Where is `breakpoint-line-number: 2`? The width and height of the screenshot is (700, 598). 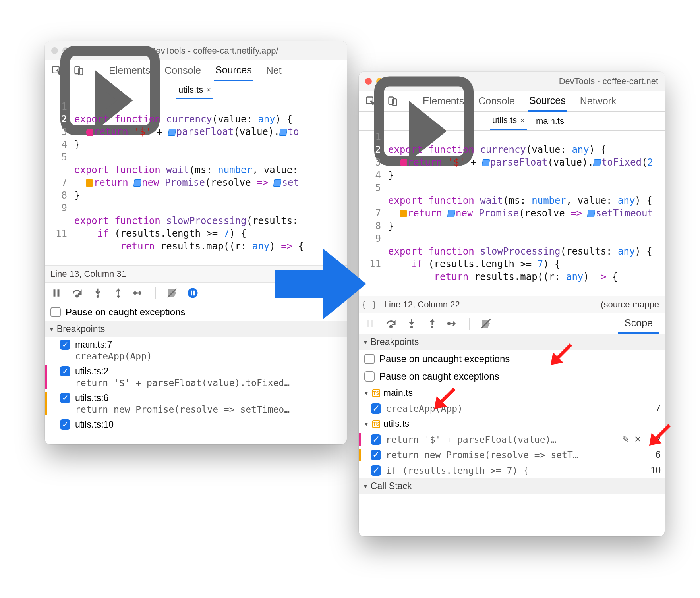 breakpoint-line-number: 2 is located at coordinates (654, 439).